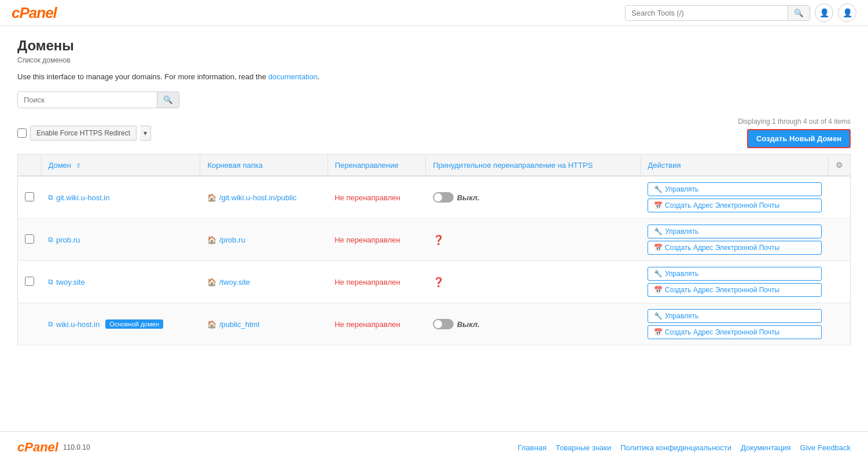 Image resolution: width=868 pixels, height=463 pixels. What do you see at coordinates (264, 324) in the screenshot?
I see `cell-root-4: 🏠/public_html` at bounding box center [264, 324].